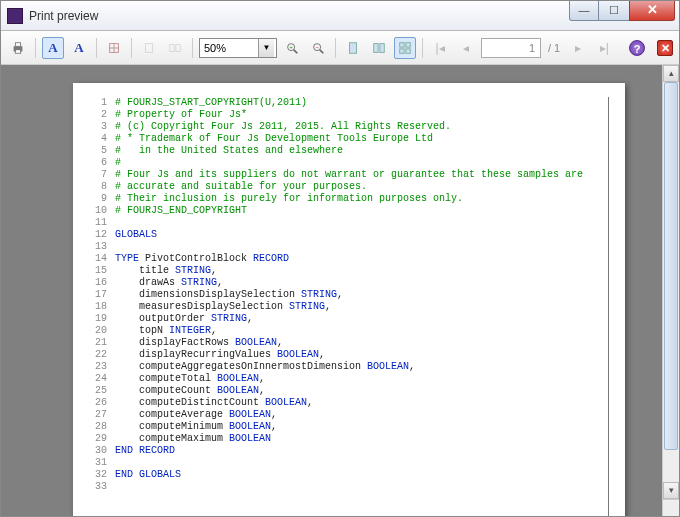  I want to click on line-number: 27, so click(101, 415).